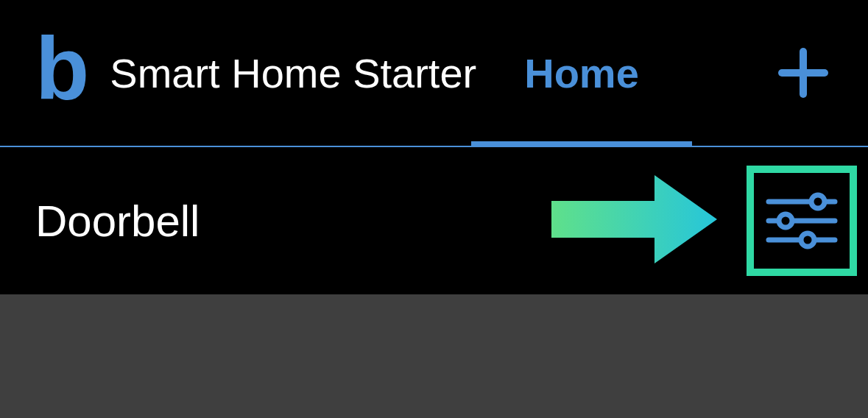  I want to click on annotation-arrow, so click(636, 221).